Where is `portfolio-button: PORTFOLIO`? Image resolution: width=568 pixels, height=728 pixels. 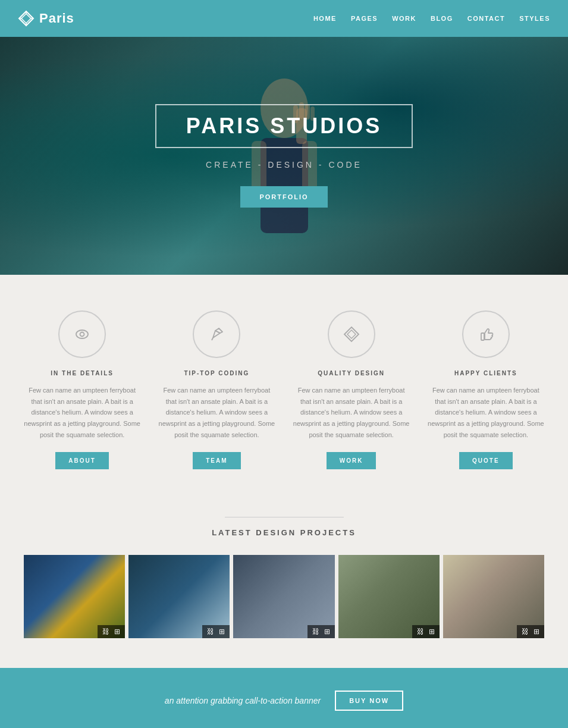 portfolio-button: PORTFOLIO is located at coordinates (284, 197).